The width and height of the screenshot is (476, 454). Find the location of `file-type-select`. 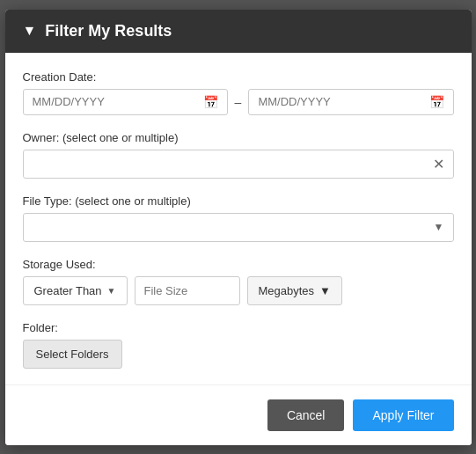

file-type-select is located at coordinates (238, 227).